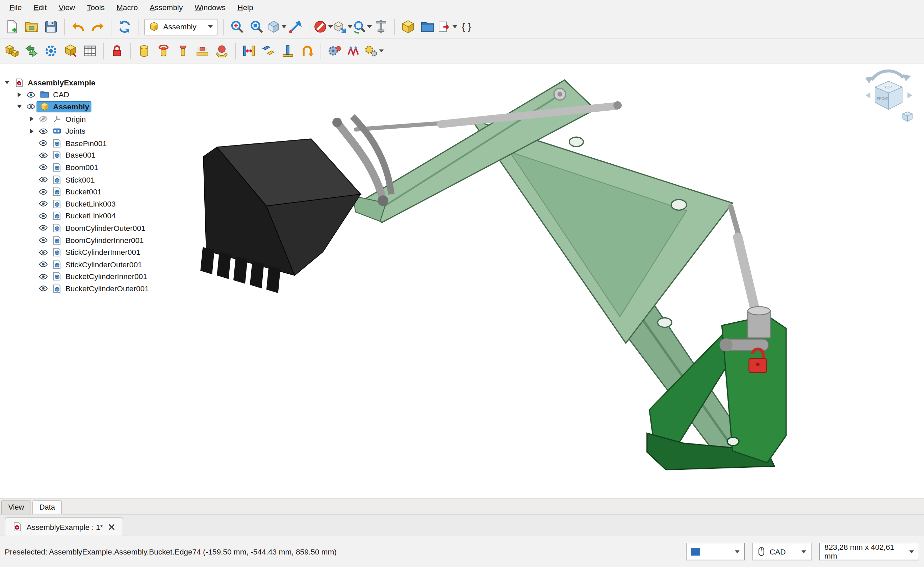 Image resolution: width=924 pixels, height=568 pixels. I want to click on ball-joint-button, so click(222, 51).